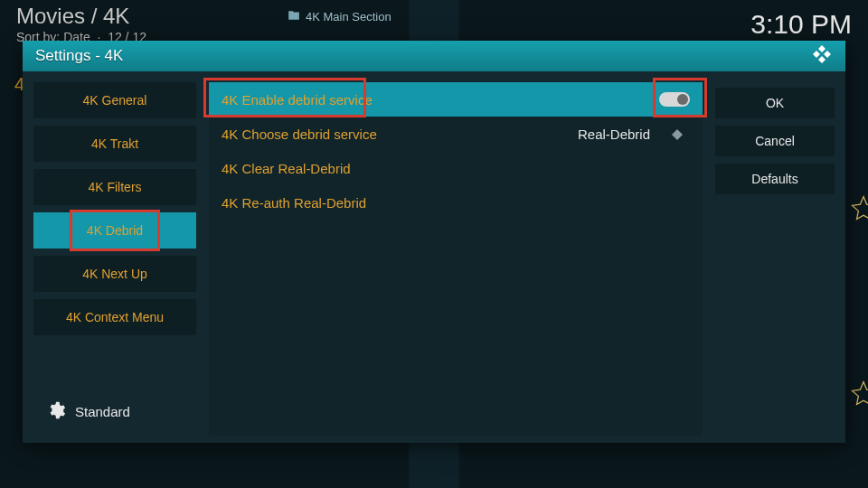 The image size is (868, 488). What do you see at coordinates (614, 134) in the screenshot?
I see `setting-value: Real-Debrid` at bounding box center [614, 134].